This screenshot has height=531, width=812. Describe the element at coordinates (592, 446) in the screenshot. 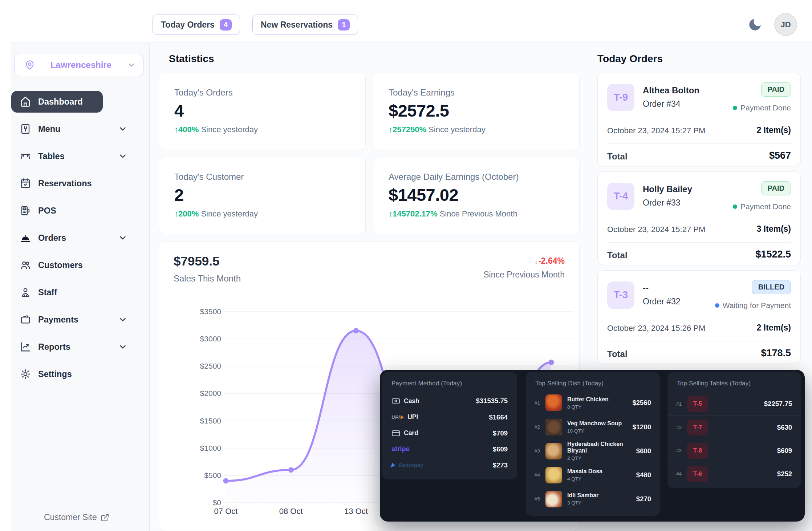

I see `insights-overlay: Payment Method (Today) Cash $31535.75 UP…` at that location.